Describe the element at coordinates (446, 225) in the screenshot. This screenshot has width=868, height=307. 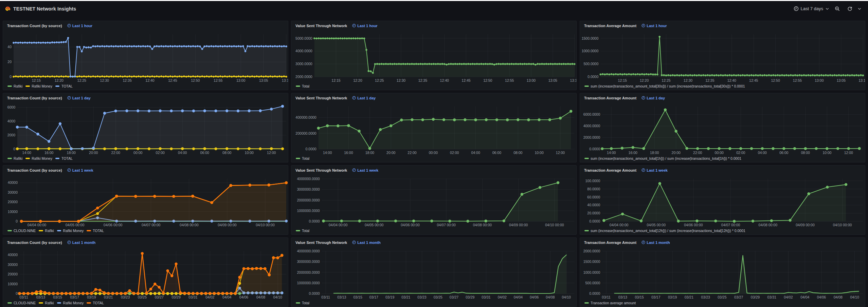
I see `svg-text: 04/07 00:00` at that location.